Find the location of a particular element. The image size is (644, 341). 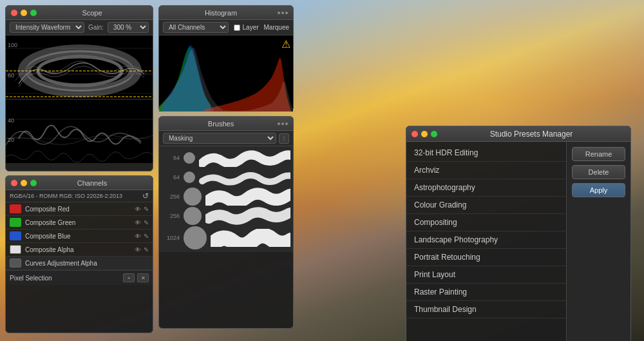

channels-subheader: RGBA/16 - ROMM RGB: ISO 22028-2:2013 ↺ is located at coordinates (79, 196).